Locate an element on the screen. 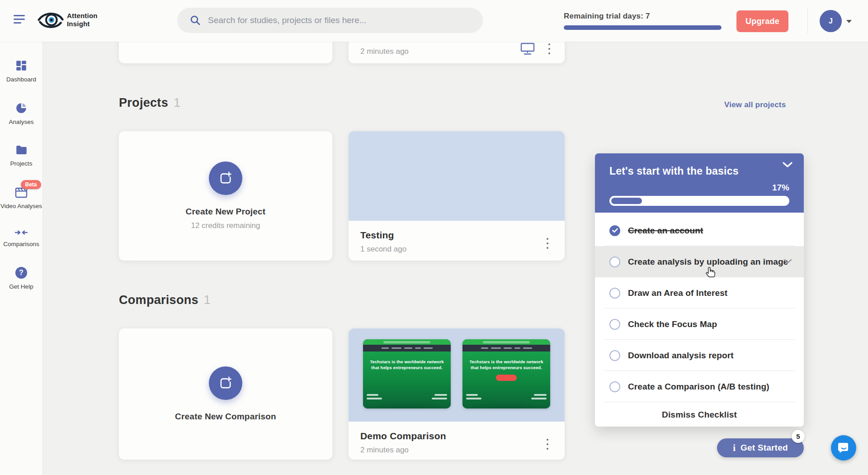 The width and height of the screenshot is (868, 475). checklist-item-focus-map: Check the Focus Map is located at coordinates (699, 324).